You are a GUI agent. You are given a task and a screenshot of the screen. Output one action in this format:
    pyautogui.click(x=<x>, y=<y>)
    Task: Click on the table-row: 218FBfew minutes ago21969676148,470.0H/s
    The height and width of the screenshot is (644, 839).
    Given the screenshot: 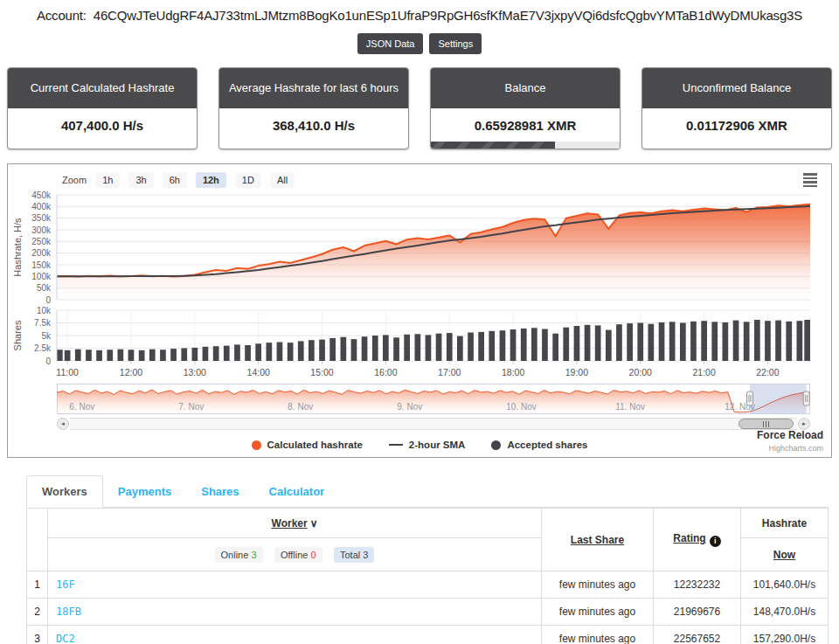 What is the action you would take?
    pyautogui.click(x=428, y=612)
    